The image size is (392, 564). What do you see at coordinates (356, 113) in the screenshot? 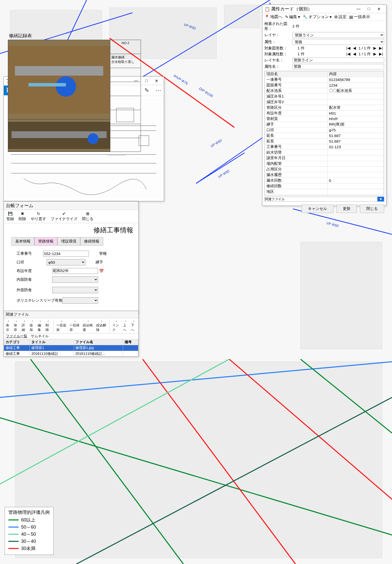
I see `attr-row-val: H01` at bounding box center [356, 113].